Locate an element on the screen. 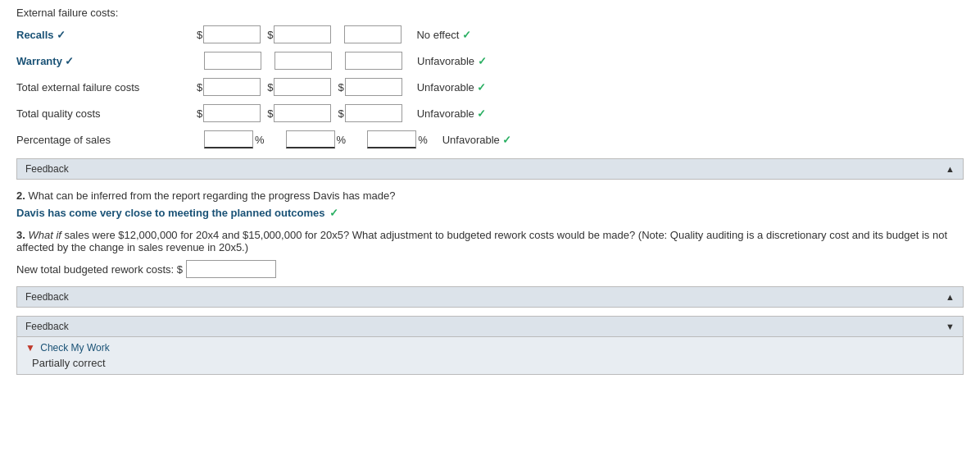  feedback-label-1: Feedback is located at coordinates (48, 169).